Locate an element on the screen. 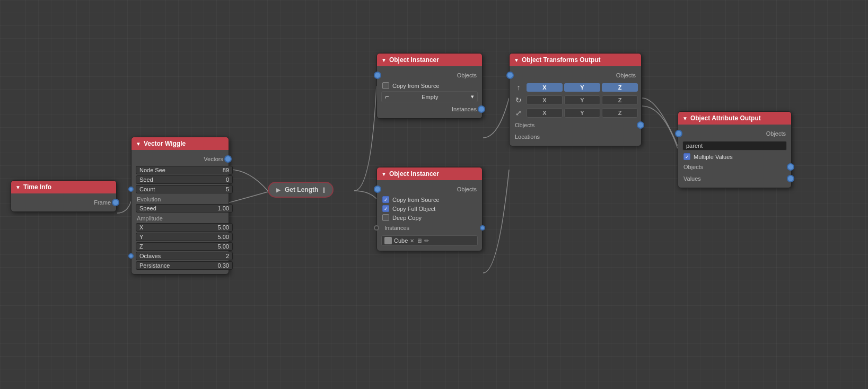 This screenshot has width=868, height=389. collapse-arrow-wiggle: ▼ is located at coordinates (138, 144).